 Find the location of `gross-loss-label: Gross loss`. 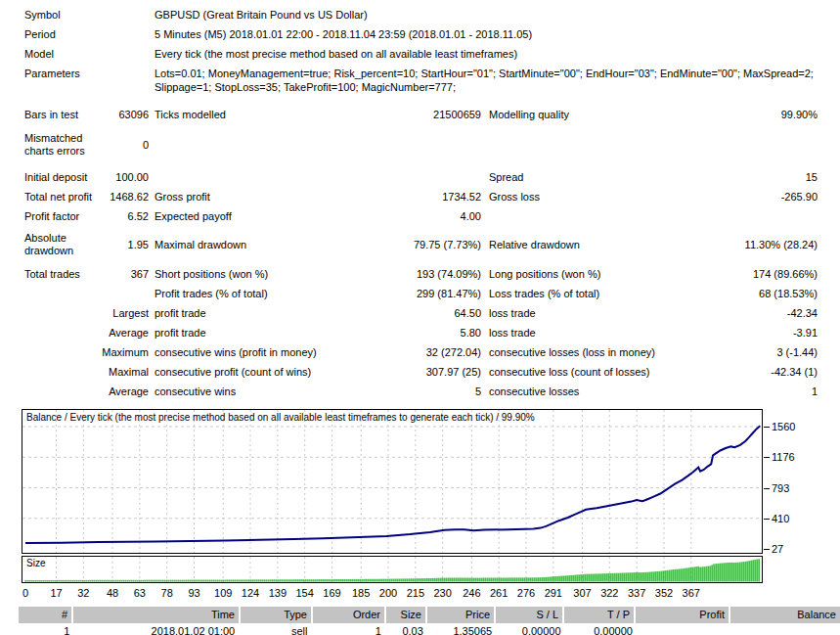

gross-loss-label: Gross loss is located at coordinates (514, 198).